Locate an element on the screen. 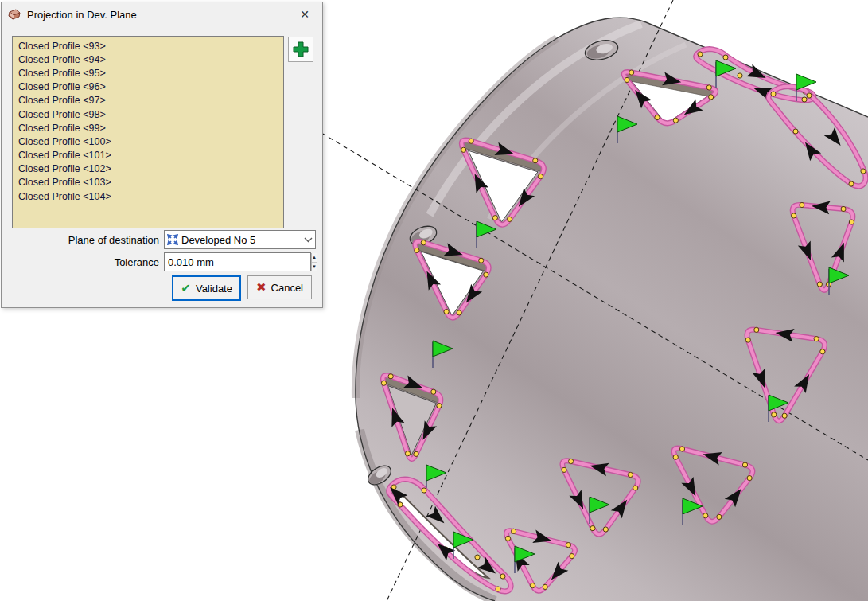 This screenshot has width=868, height=601. profile-listbox: Closed Profile <93>Closed Profile <94>Cl… is located at coordinates (148, 132).